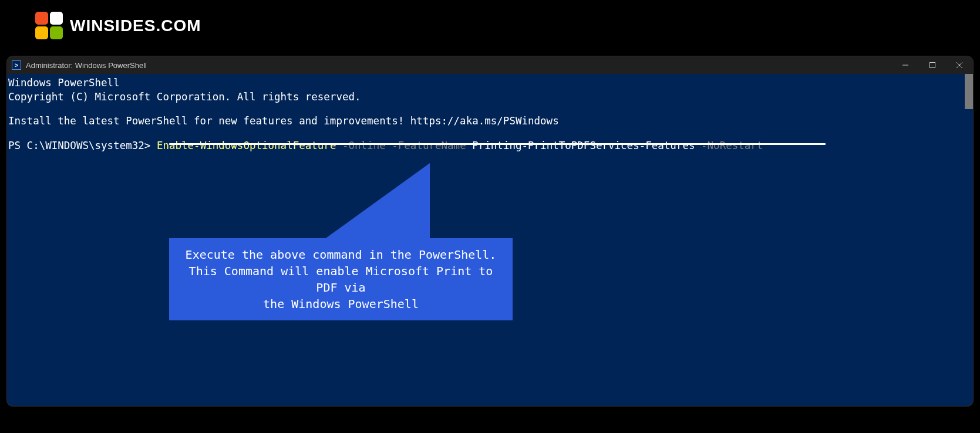 Image resolution: width=980 pixels, height=433 pixels. Describe the element at coordinates (341, 279) in the screenshot. I see `callout-line2: This Command will enable Microsoft Print…` at that location.